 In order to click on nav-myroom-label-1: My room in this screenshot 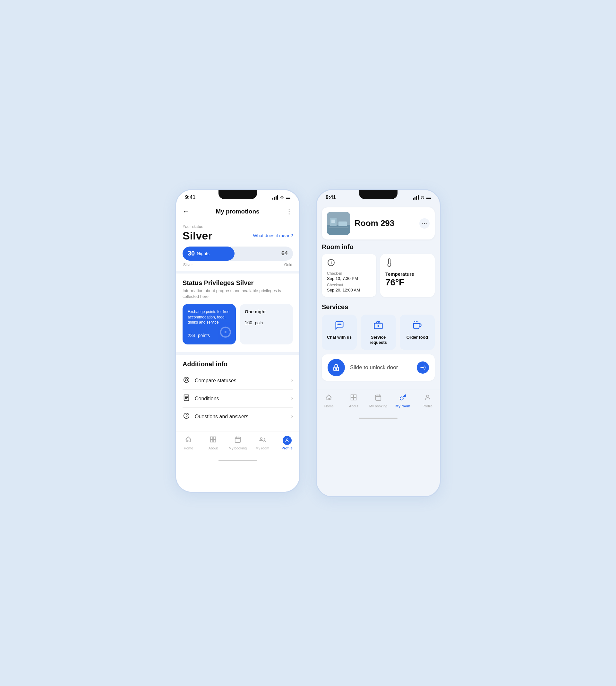, I will do `click(262, 448)`.